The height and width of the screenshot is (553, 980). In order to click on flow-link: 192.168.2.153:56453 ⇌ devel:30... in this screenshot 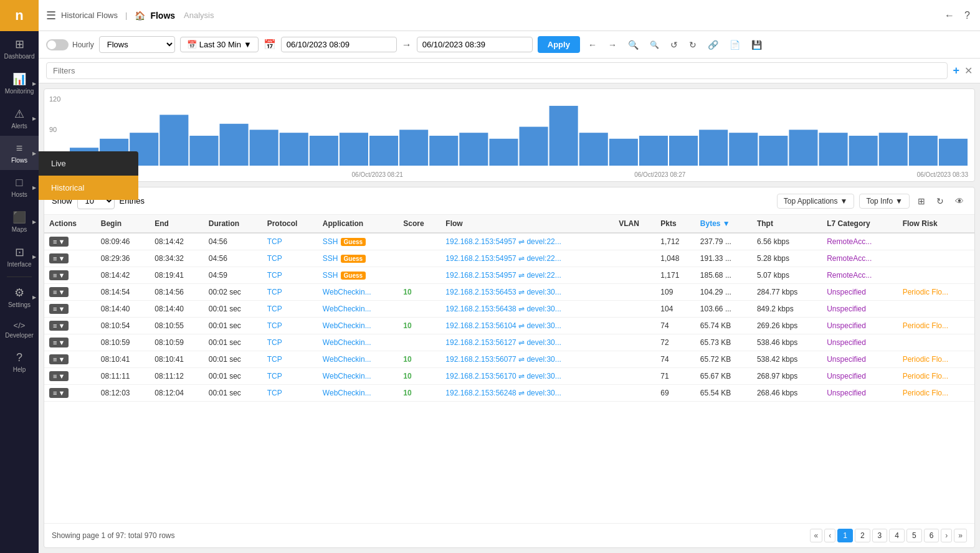, I will do `click(503, 292)`.